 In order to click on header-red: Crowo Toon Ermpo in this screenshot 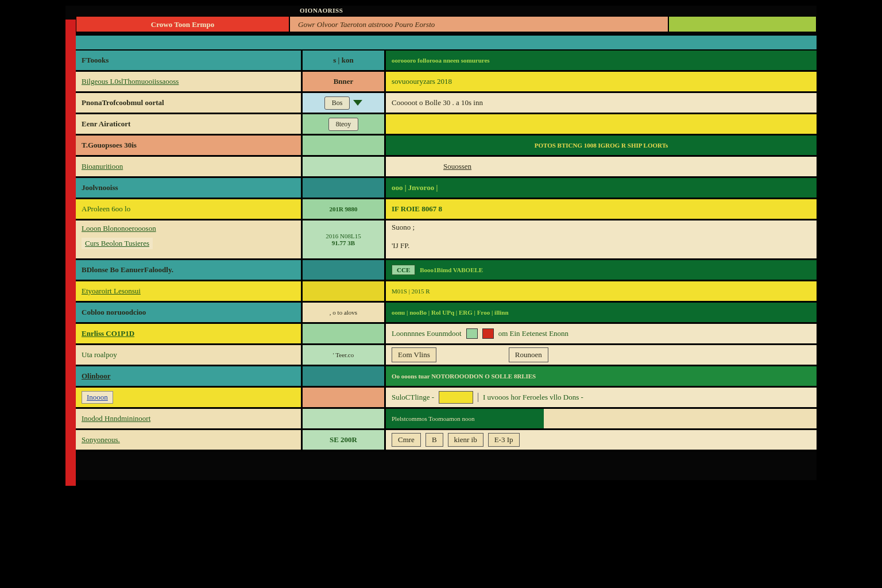, I will do `click(183, 24)`.